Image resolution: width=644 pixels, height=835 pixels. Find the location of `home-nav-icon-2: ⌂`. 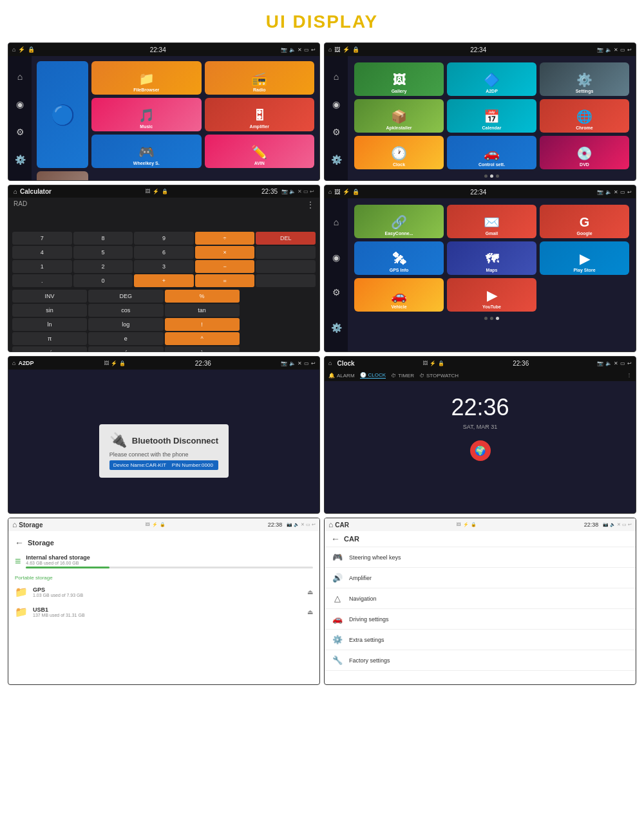

home-nav-icon-2: ⌂ is located at coordinates (336, 77).